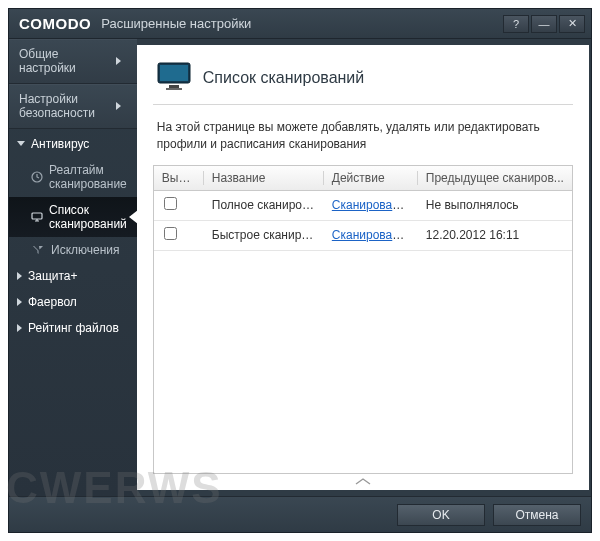 The image size is (600, 541). What do you see at coordinates (73, 302) in the screenshot?
I see `sidebar-group-firewall: Фаервол` at bounding box center [73, 302].